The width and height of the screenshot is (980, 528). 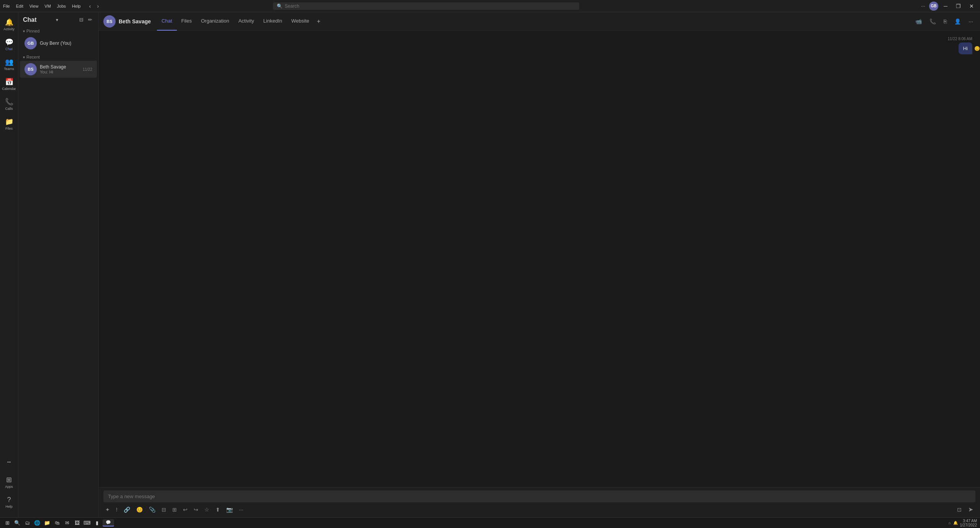 I want to click on message-text: Hi, so click(x=965, y=48).